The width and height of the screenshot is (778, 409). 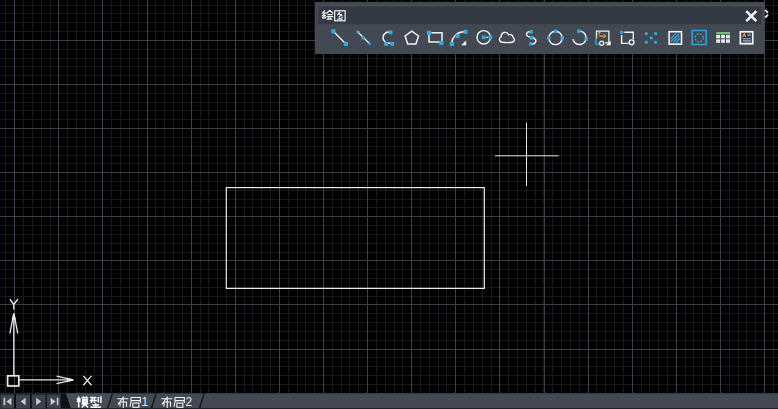 I want to click on svg-text: 1, so click(x=146, y=402).